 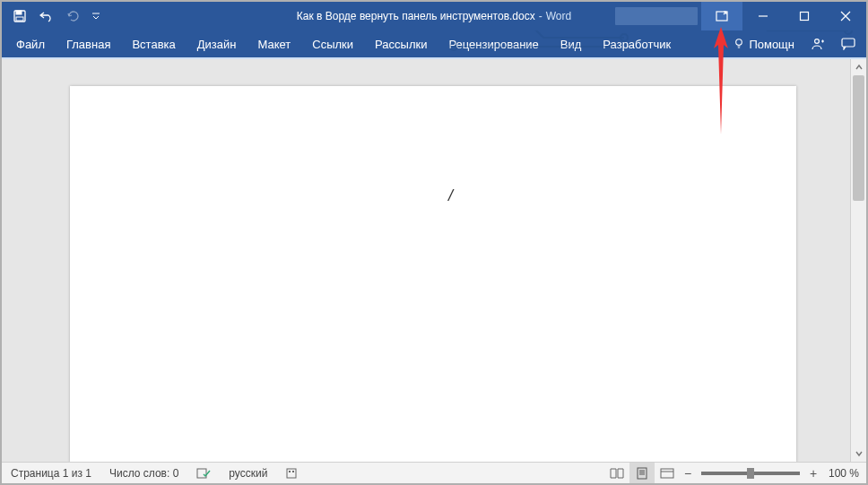 I want to click on macro-button, so click(x=291, y=473).